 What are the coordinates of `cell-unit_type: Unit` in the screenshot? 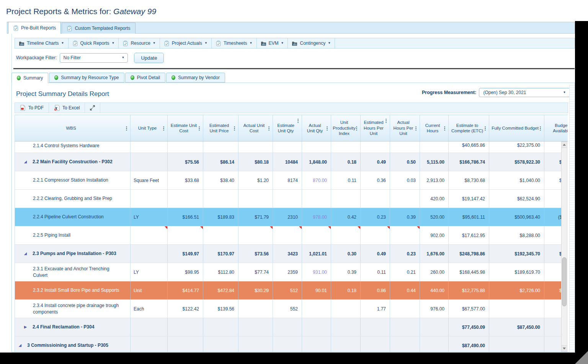 It's located at (149, 291).